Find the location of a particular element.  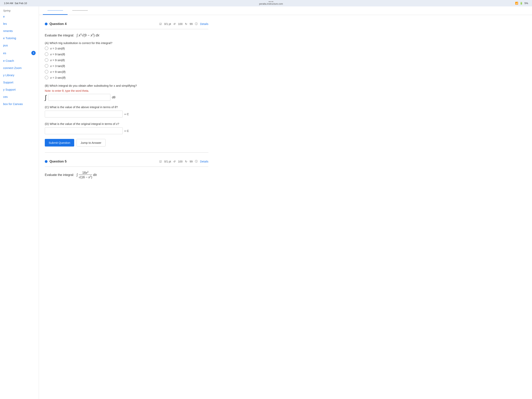

integral-expr-4: ∫ x3√(9 − x2) dx is located at coordinates (88, 35).